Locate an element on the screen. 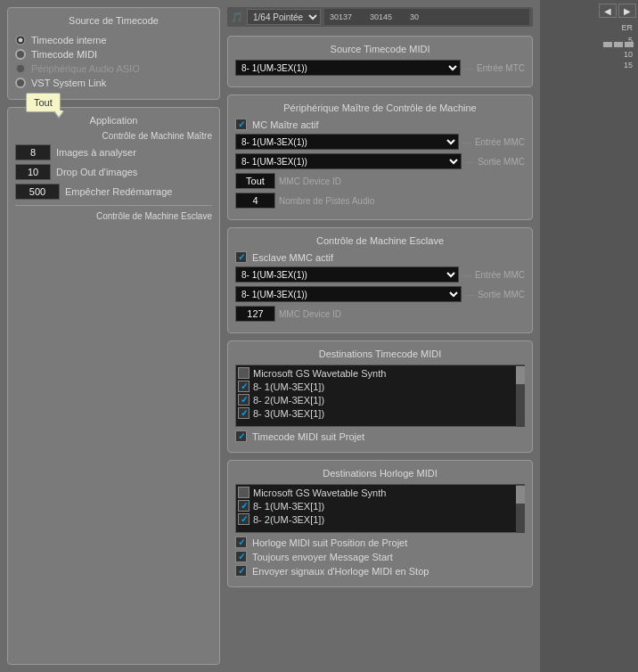  ruler-num-1: 30137 is located at coordinates (340, 17).